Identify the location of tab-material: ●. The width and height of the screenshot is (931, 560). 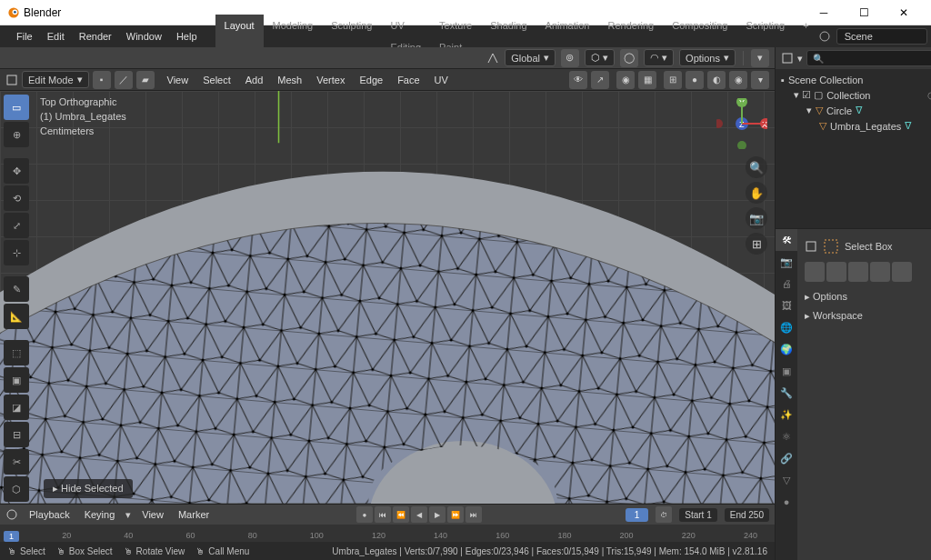
(786, 502).